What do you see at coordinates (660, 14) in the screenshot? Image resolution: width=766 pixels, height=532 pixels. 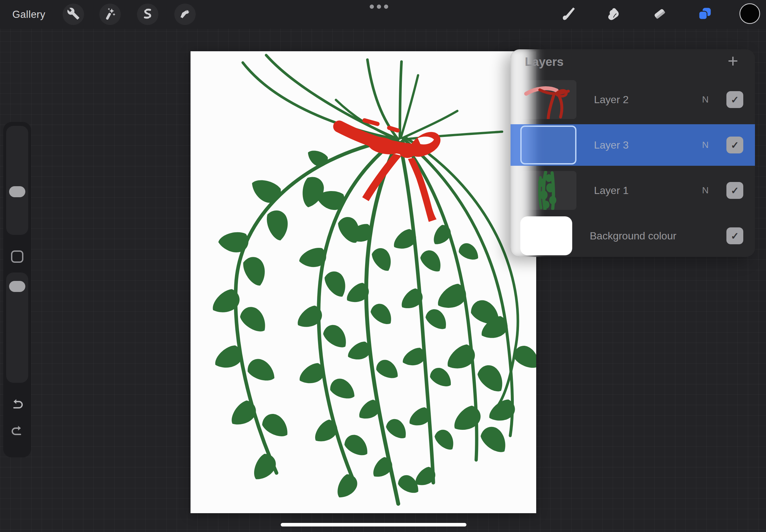 I see `eraser-button` at bounding box center [660, 14].